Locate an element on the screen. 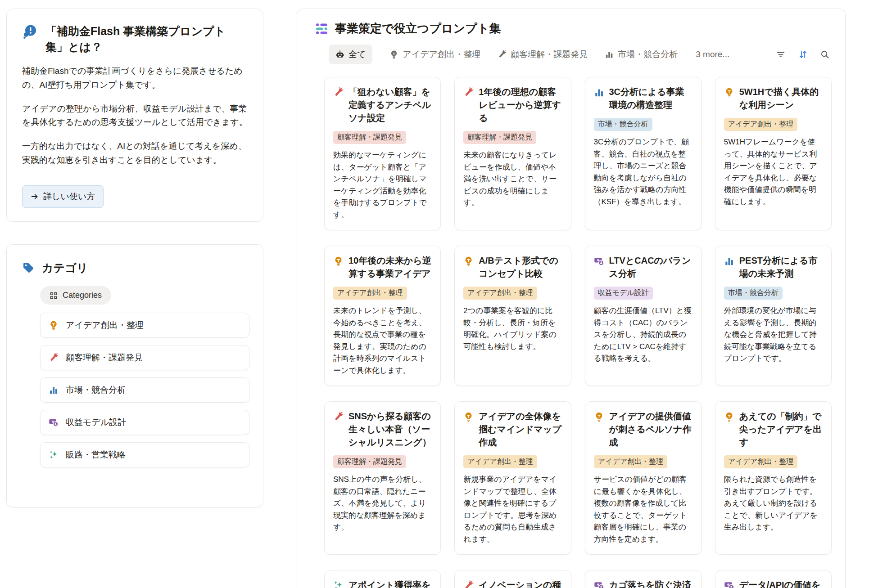  gallery-card: あえての「制約」で尖ったアイデアを出すアイデア創出・整理限られた資源でも創造性を… is located at coordinates (774, 478).